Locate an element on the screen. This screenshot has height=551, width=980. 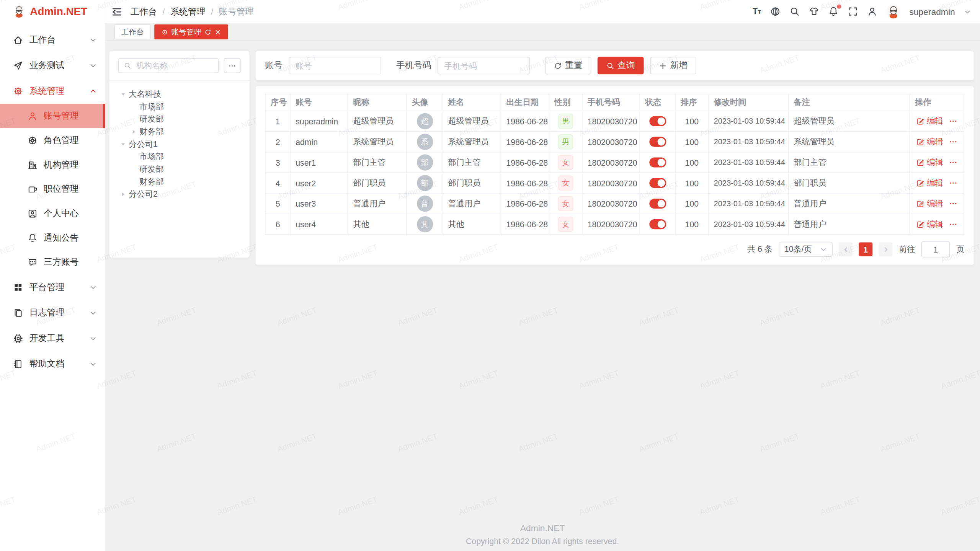
cell-account: user3 is located at coordinates (319, 204).